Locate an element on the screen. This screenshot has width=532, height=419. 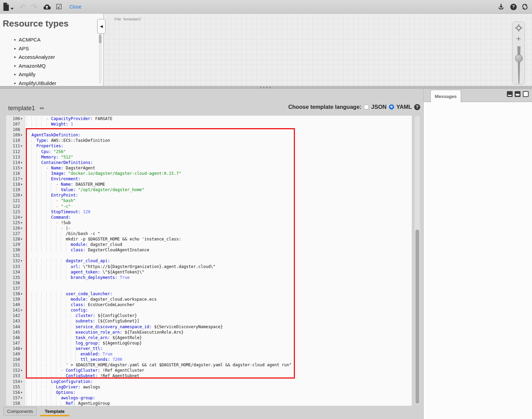
line-number: 131 is located at coordinates (13, 255).